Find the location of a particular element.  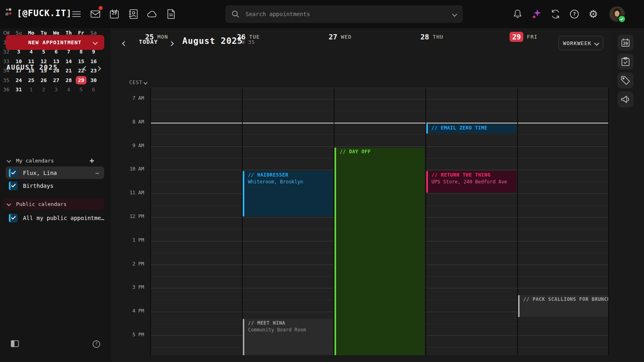

event-location: Community Board Room is located at coordinates (289, 330).